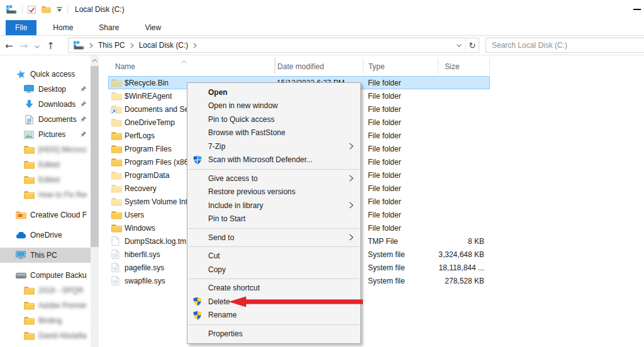  What do you see at coordinates (45, 215) in the screenshot?
I see `sidebar-item-creative-cloud-fil: ∞Creative Cloud Fil` at bounding box center [45, 215].